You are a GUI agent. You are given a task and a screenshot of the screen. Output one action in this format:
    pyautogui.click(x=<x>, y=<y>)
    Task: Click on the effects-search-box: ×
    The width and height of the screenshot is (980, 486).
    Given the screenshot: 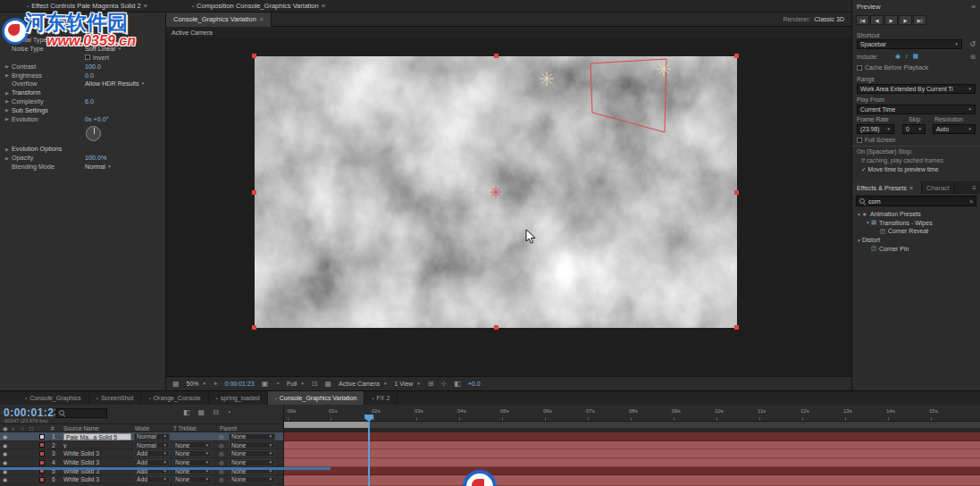 What is the action you would take?
    pyautogui.click(x=917, y=201)
    